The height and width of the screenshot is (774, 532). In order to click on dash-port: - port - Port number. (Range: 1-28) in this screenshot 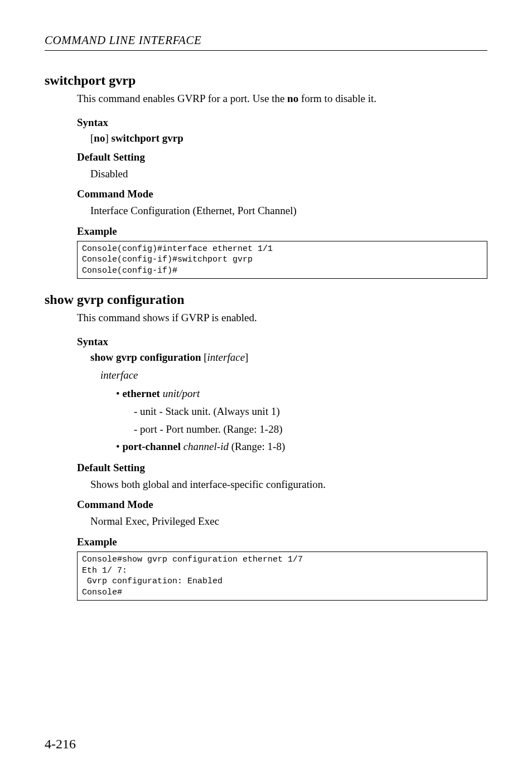, I will do `click(311, 429)`.